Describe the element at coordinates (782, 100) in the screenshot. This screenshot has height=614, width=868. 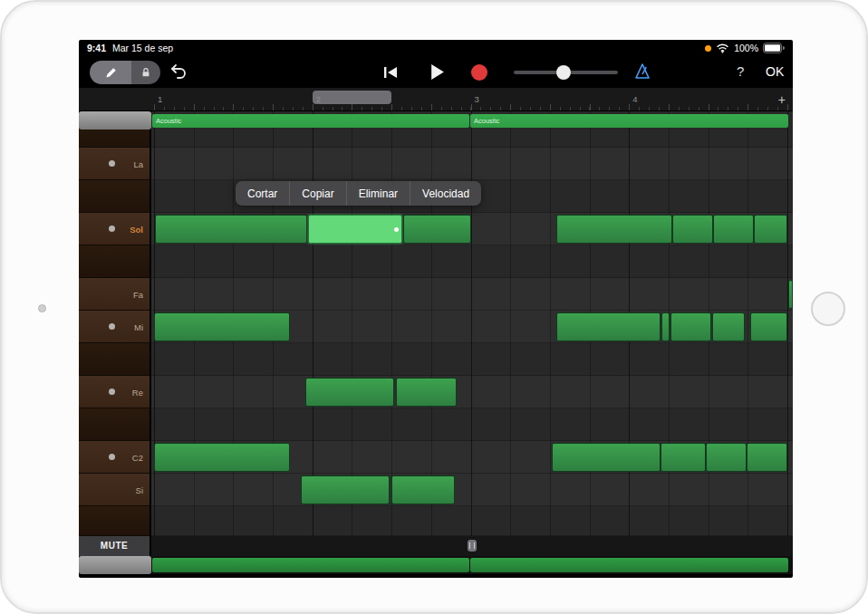
I see `add-measure-button: +` at that location.